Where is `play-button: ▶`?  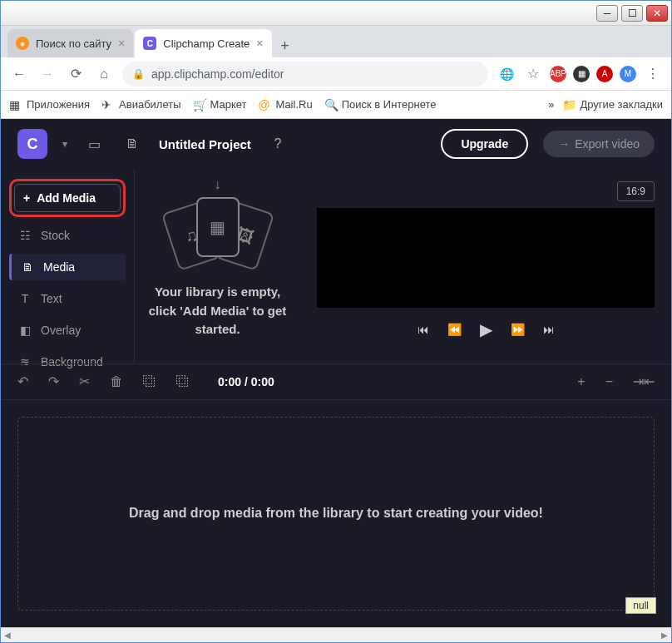 play-button: ▶ is located at coordinates (486, 329).